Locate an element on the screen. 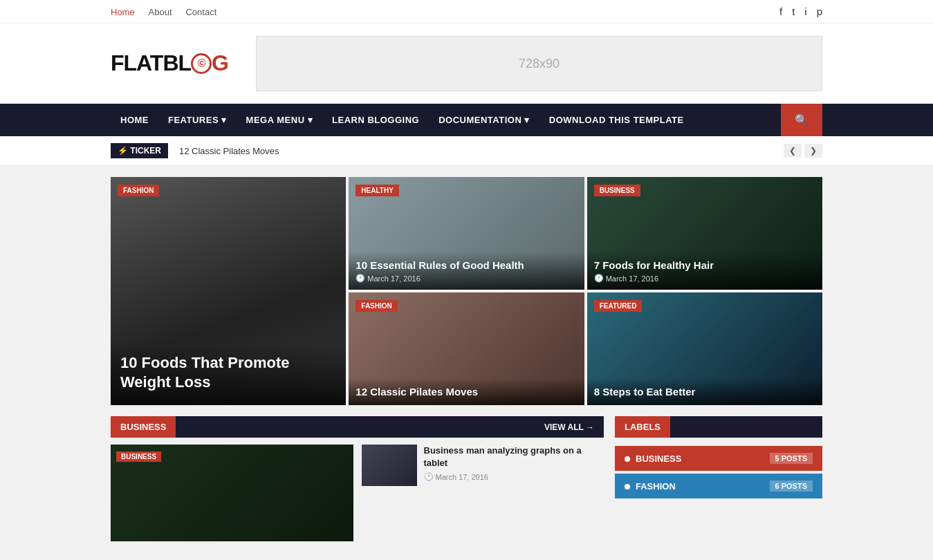 This screenshot has width=933, height=560. card-date-top-center: 🕐 March 17, 2016 is located at coordinates (466, 278).